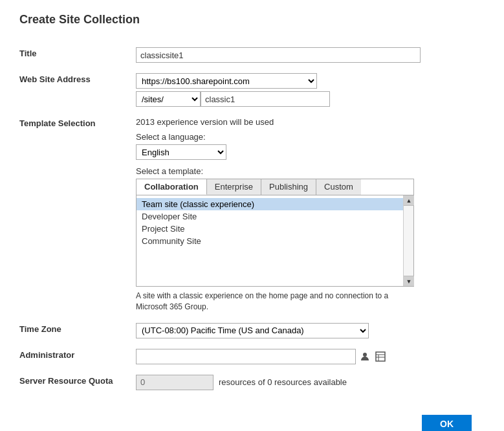 This screenshot has width=504, height=431. What do you see at coordinates (172, 187) in the screenshot?
I see `tab-collaboration: Collaboration` at bounding box center [172, 187].